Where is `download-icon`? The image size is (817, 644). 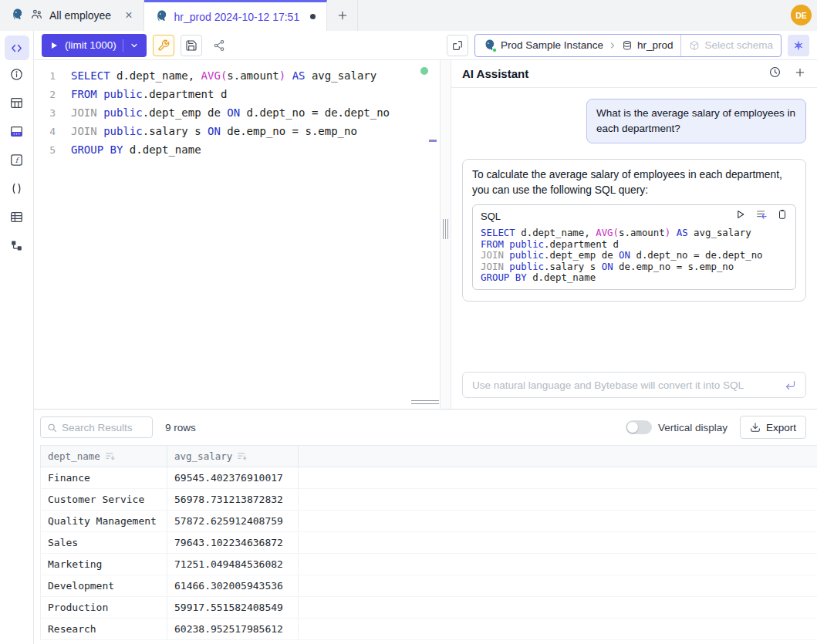 download-icon is located at coordinates (755, 427).